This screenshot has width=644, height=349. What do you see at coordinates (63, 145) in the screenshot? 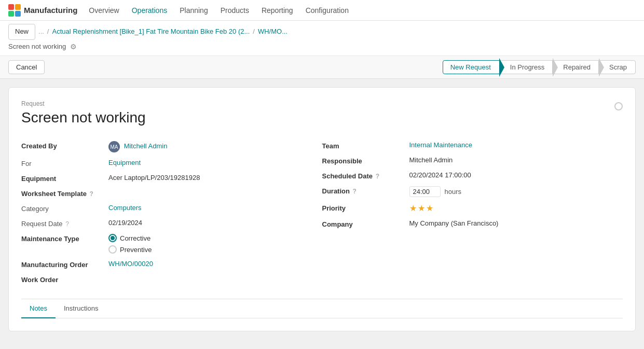
I see `created-by-label: Created By` at bounding box center [63, 145].